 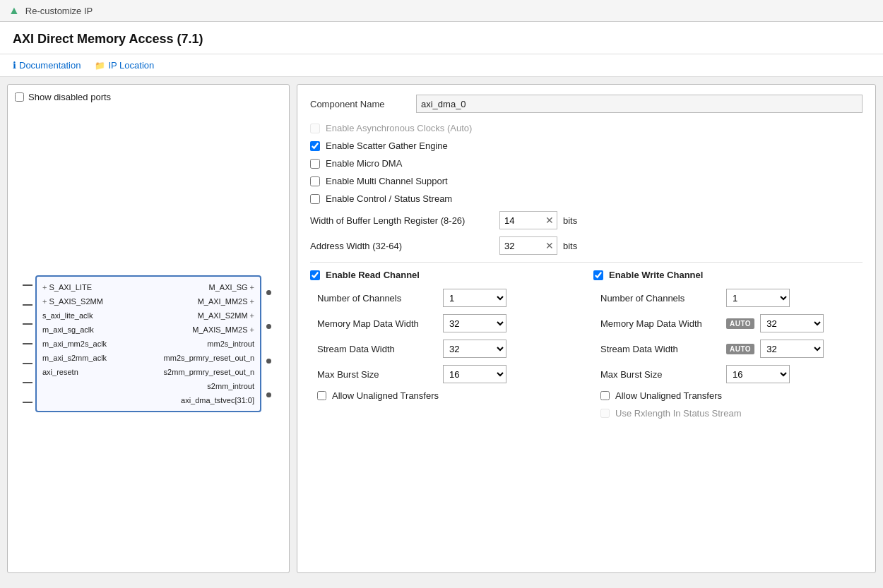 What do you see at coordinates (550, 220) in the screenshot?
I see `buffer-width-clear-btn: ✕` at bounding box center [550, 220].